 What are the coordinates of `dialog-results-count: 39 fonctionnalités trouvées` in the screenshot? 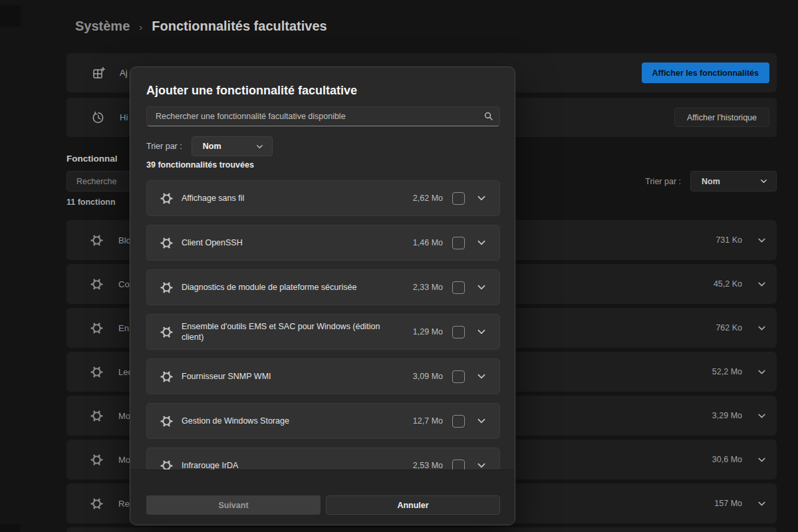 It's located at (200, 165).